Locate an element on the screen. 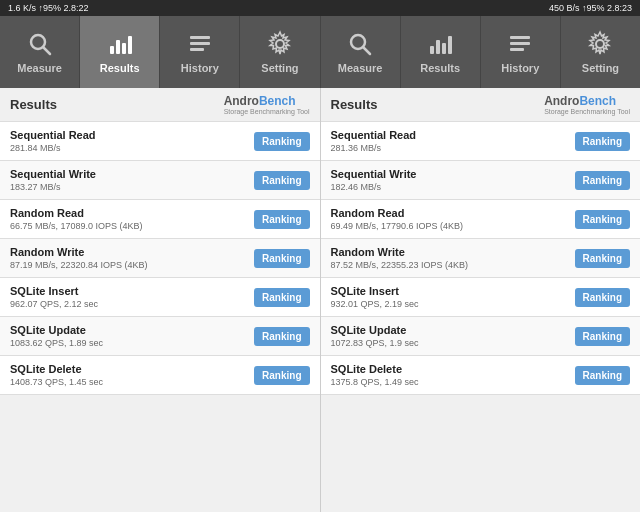 Image resolution: width=640 pixels, height=512 pixels. search-icon is located at coordinates (40, 44).